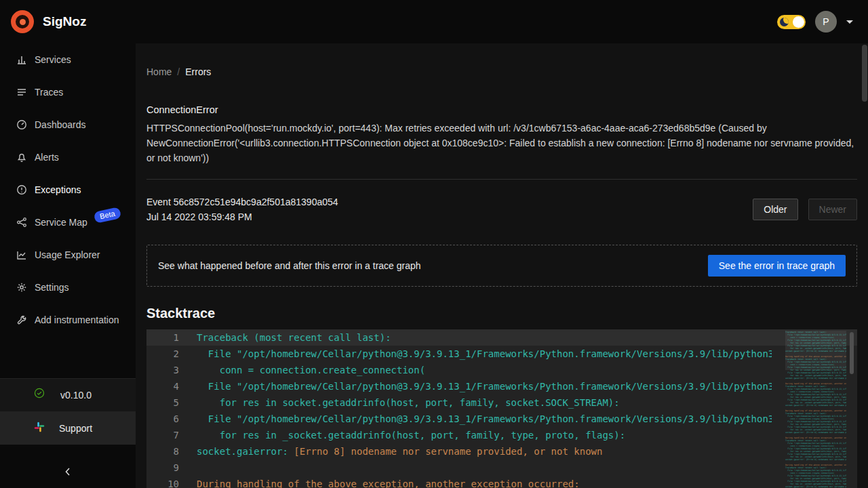  Describe the element at coordinates (502, 435) in the screenshot. I see `stacktrace-line-7: 7 for res in _socket.getaddrinfo(host, p…` at that location.